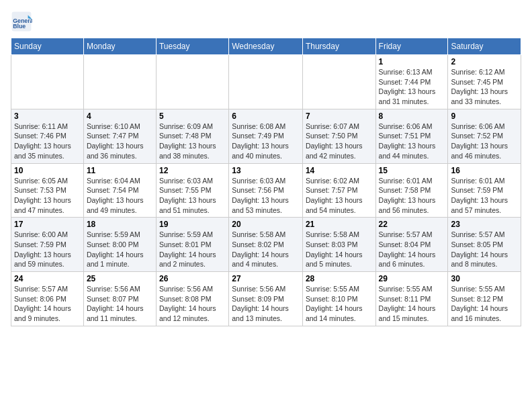 The width and height of the screenshot is (532, 411). I want to click on cell-content: Sunrise: 5:58 AM Sunset: 8:02 PM Dayligh…, so click(266, 250).